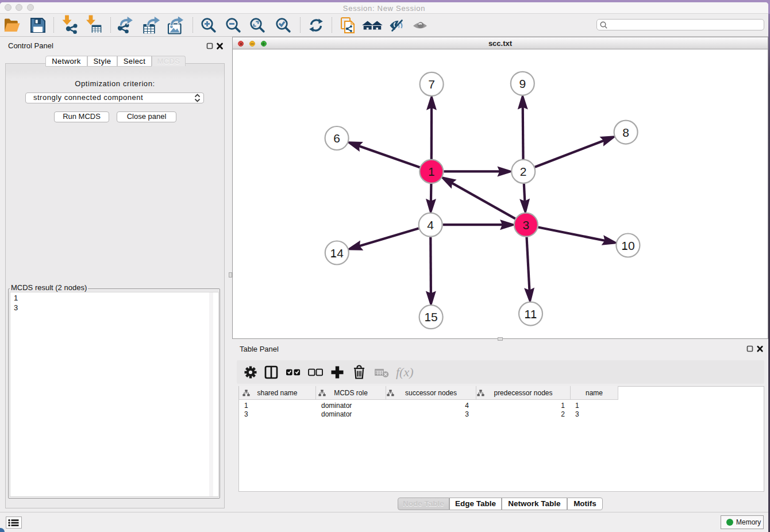 Image resolution: width=770 pixels, height=532 pixels. Describe the element at coordinates (626, 132) in the screenshot. I see `svg-text: 8` at that location.